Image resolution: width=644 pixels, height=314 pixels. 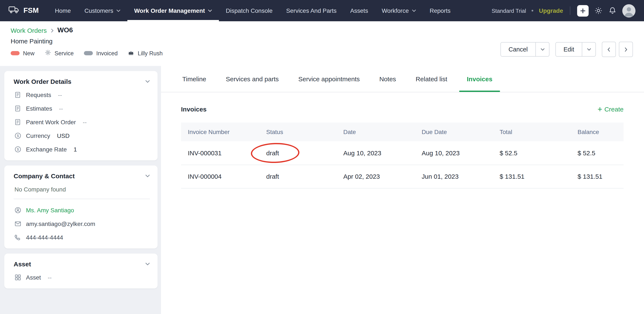 I want to click on invoice-number-cell: INV-000031, so click(x=220, y=153).